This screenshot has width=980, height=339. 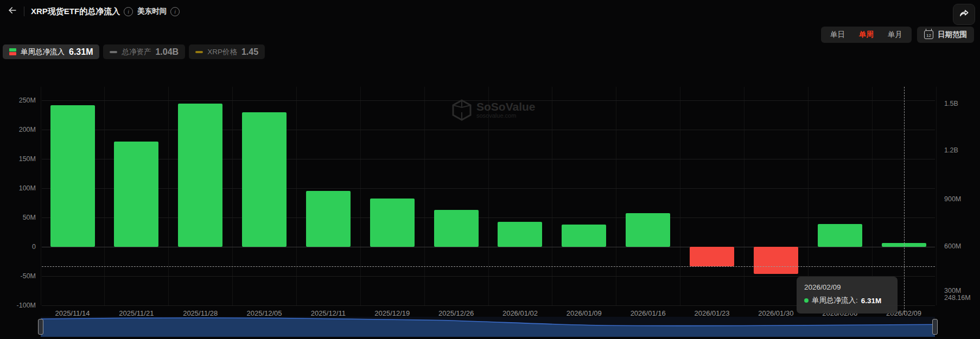 I want to click on x-axis-tick-label: 2025/11/14, so click(x=73, y=314).